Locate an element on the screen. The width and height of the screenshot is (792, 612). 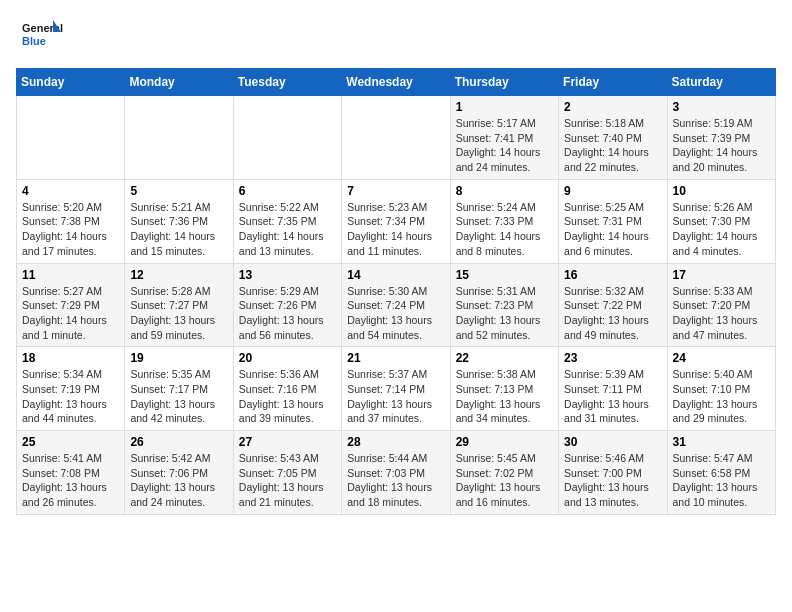
calendar-cell: 7Sunrise: 5:23 AM Sunset: 7:34 PM Daylig… is located at coordinates (396, 221).